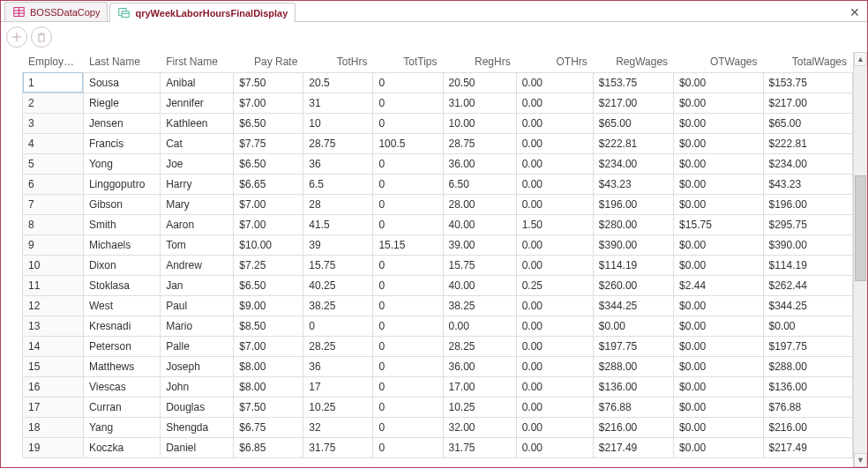  Describe the element at coordinates (268, 448) in the screenshot. I see `cell-rate: $6.85` at that location.